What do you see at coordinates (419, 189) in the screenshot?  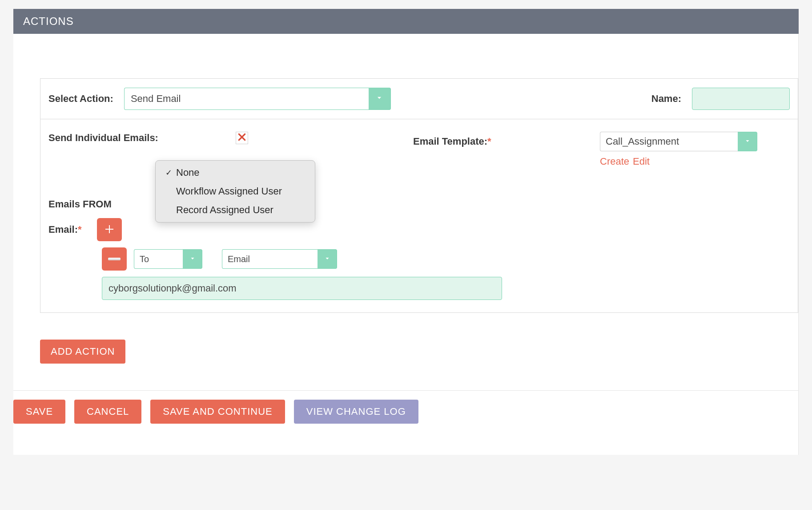 I see `emails-from-row: Emails FROM ✓ None Workflow Assigned Use…` at bounding box center [419, 189].